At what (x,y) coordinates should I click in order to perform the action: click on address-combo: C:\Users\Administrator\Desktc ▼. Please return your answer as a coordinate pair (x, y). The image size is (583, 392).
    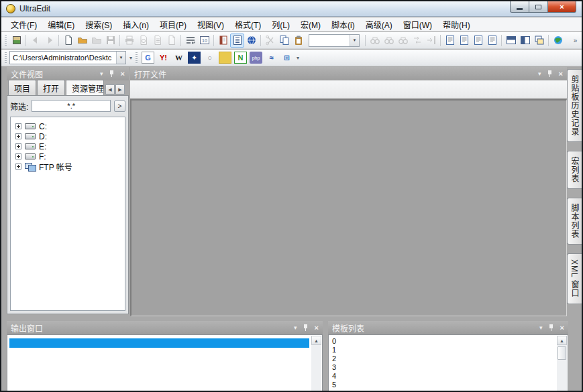
    Looking at the image, I should click on (68, 58).